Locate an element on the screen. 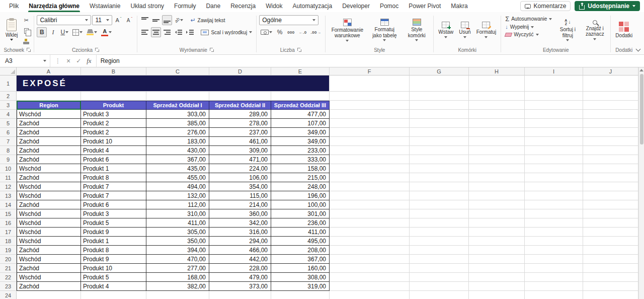 The width and height of the screenshot is (644, 299). cell-I18 is located at coordinates (554, 241).